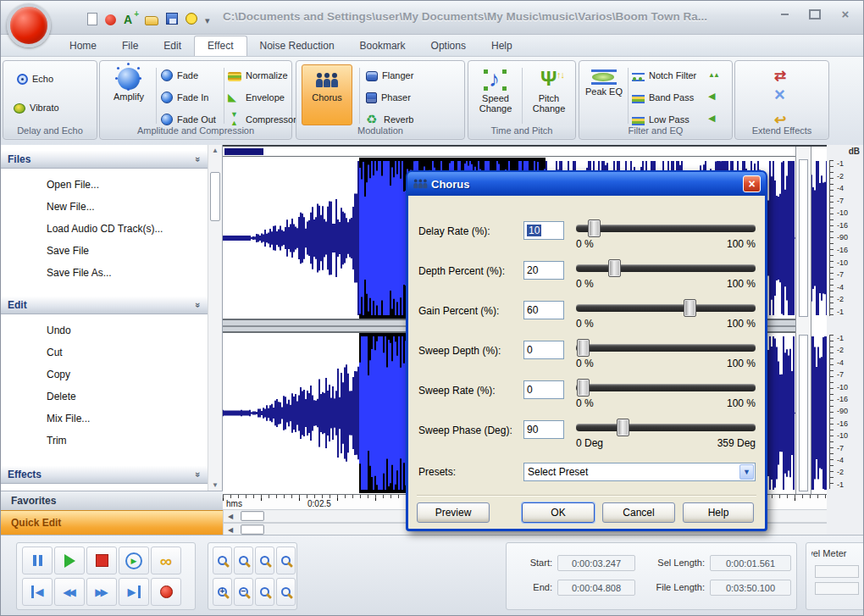 This screenshot has width=864, height=616. What do you see at coordinates (264, 561) in the screenshot?
I see `zoom-selection-button` at bounding box center [264, 561].